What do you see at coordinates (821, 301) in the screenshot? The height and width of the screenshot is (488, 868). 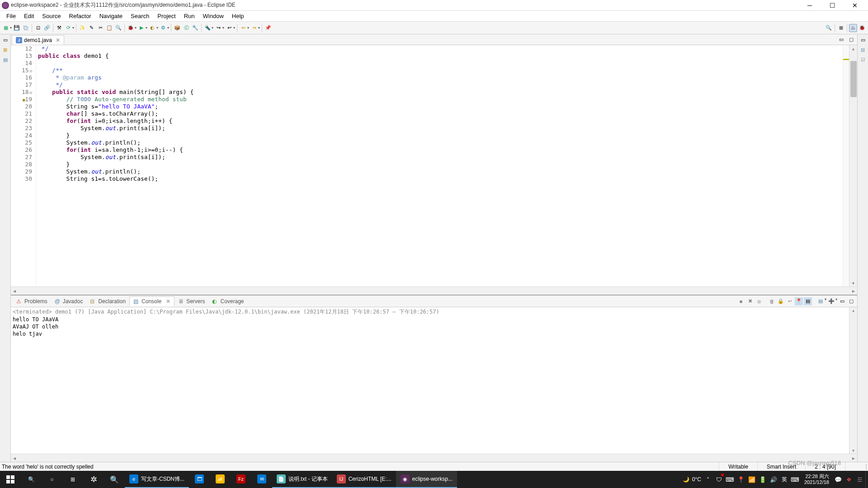 I see `console-display-button: ▤` at bounding box center [821, 301].